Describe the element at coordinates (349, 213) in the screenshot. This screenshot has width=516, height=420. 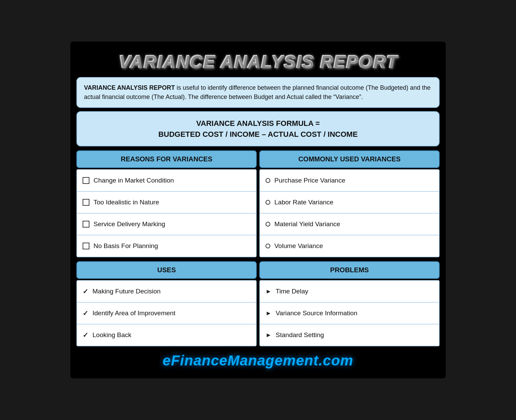
I see `variances-items: Purchase Price Variance Labor Rate Varia…` at that location.